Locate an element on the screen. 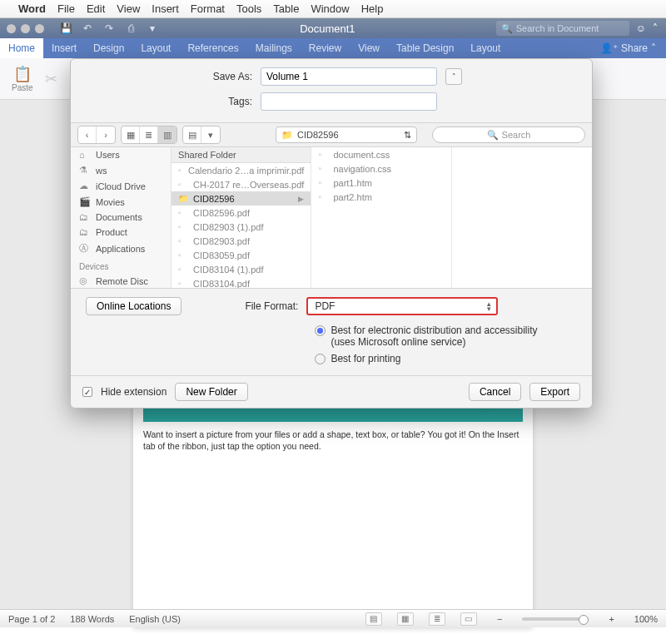  paste-button: 📋 Paste is located at coordinates (22, 78).